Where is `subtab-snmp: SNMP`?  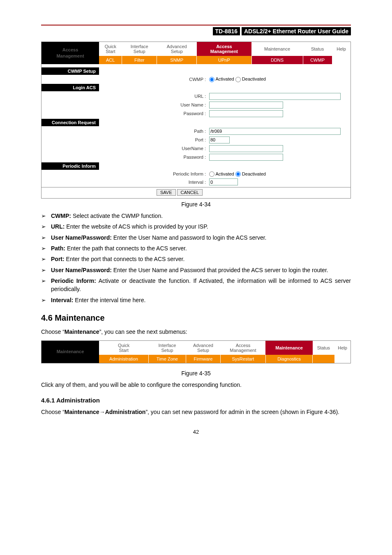 subtab-snmp: SNMP is located at coordinates (177, 60).